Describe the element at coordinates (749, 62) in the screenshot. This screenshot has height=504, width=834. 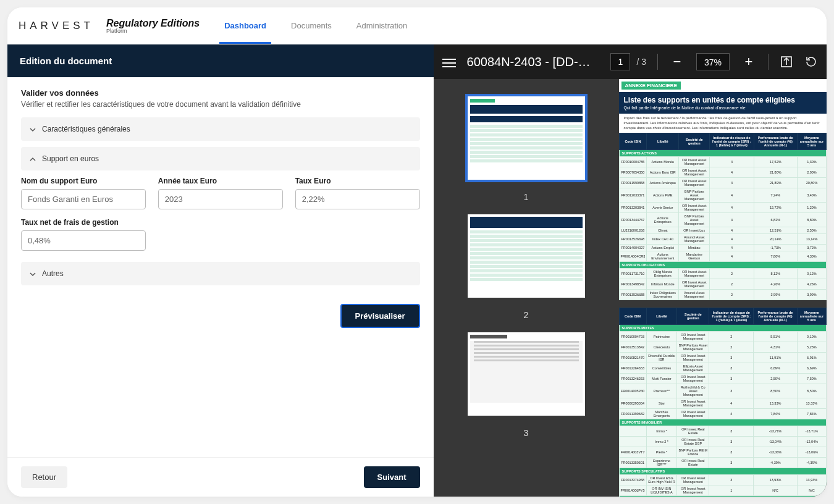
I see `zoom-in-button: +` at that location.